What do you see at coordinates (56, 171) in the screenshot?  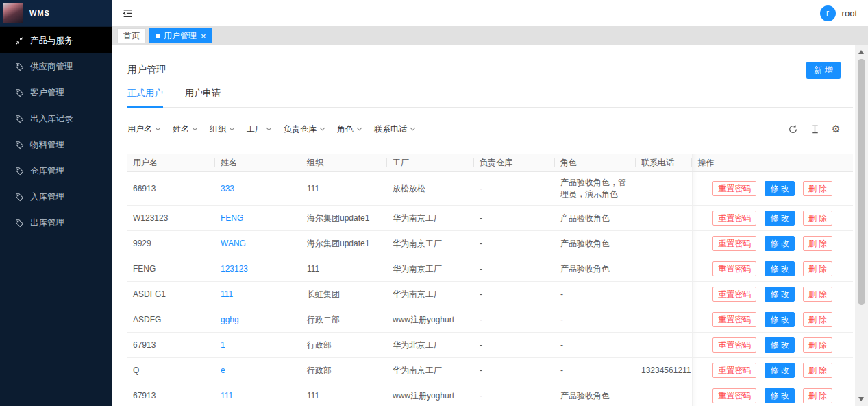 I see `sidebar-item-5: 仓库管理` at bounding box center [56, 171].